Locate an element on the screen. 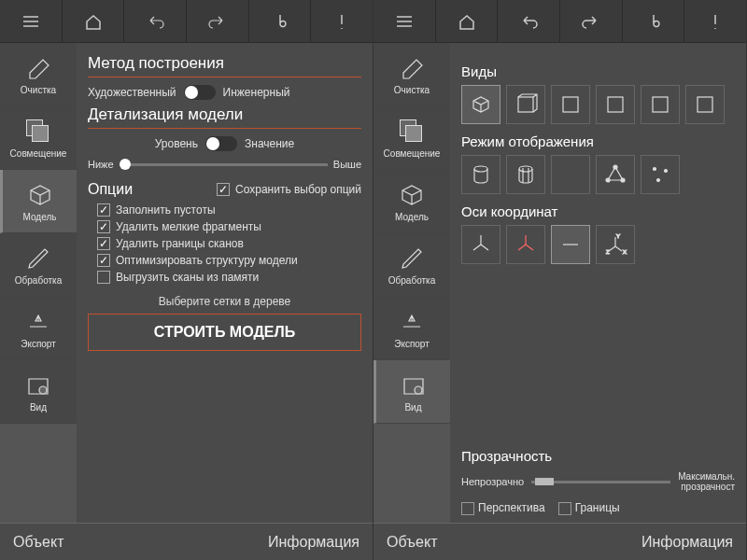 The height and width of the screenshot is (560, 747). detail-value-label: Значение is located at coordinates (269, 144).